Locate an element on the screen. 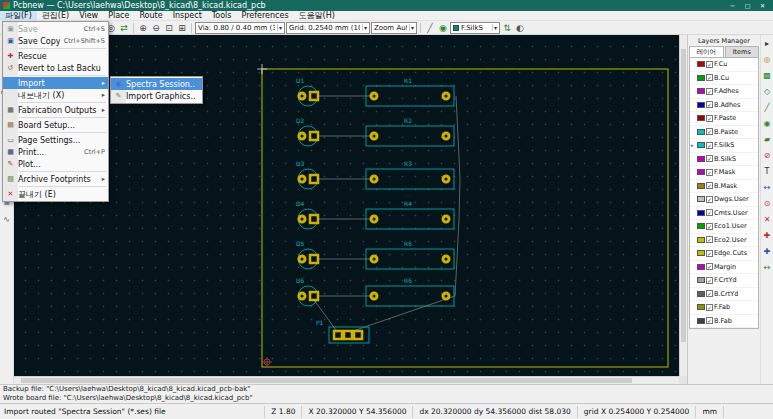 The width and height of the screenshot is (773, 419). menubar-item-f: 파일(F) is located at coordinates (18, 16).